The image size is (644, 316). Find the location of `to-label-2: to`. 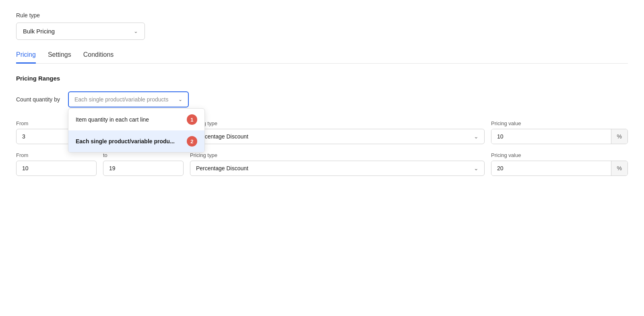

to-label-2: to is located at coordinates (143, 155).